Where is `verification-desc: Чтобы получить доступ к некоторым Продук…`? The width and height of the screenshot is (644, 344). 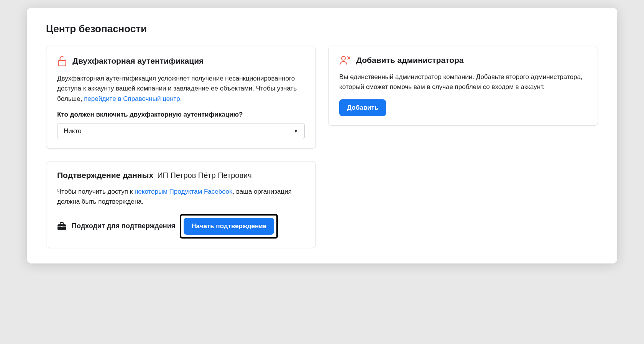
verification-desc: Чтобы получить доступ к некоторым Продук… is located at coordinates (181, 197).